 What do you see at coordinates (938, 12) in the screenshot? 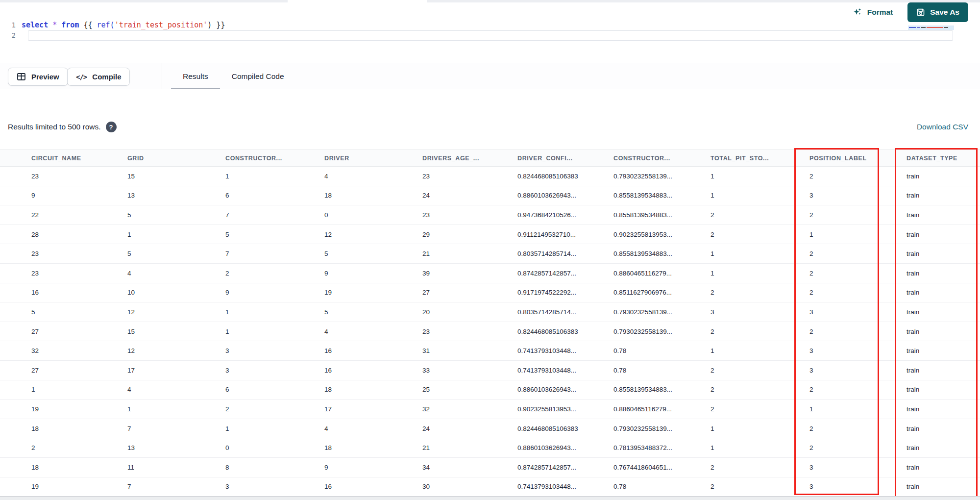
I see `save-as-button: Save As` at bounding box center [938, 12].